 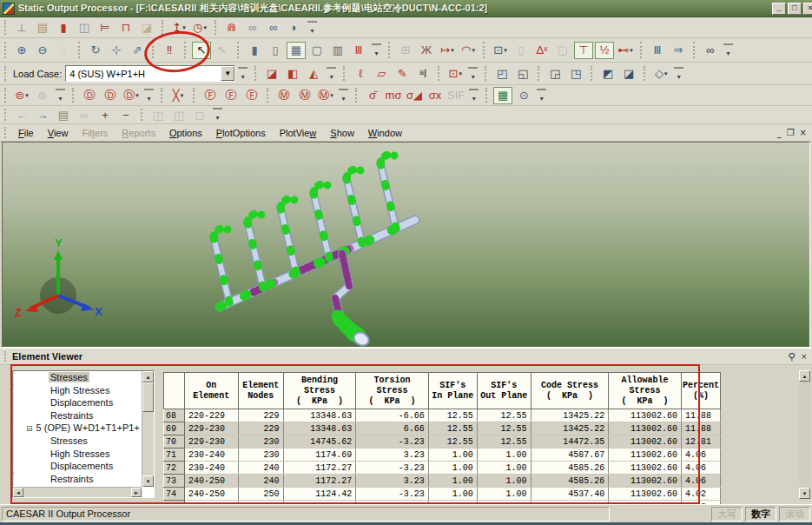 What do you see at coordinates (608, 74) in the screenshot?
I see `view-left-icon: ◩` at bounding box center [608, 74].